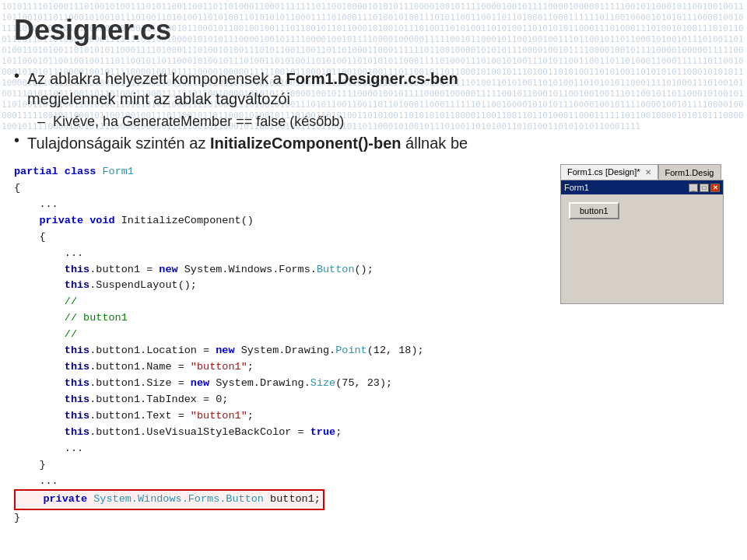 The width and height of the screenshot is (747, 560). I want to click on code-line-12: this.button1.Location = new System.Drawi…, so click(279, 352).